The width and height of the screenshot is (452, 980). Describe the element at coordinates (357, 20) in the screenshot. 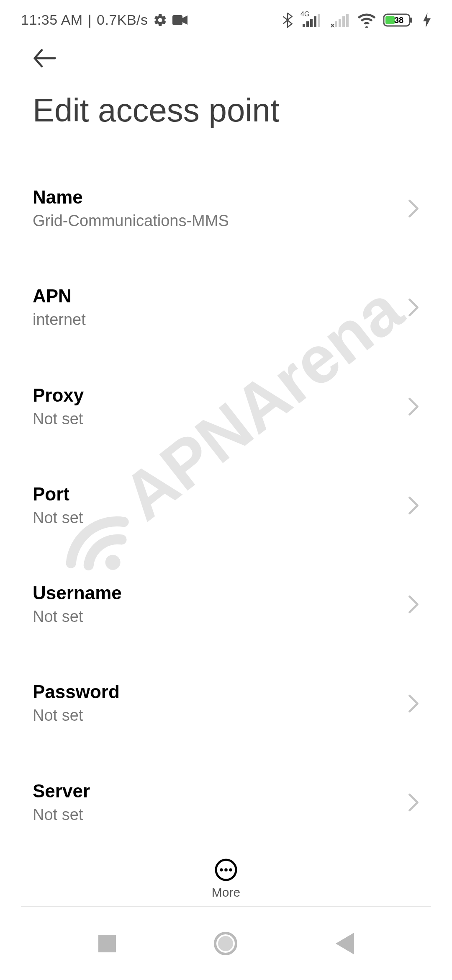

I see `status-right: 4G ✕` at that location.